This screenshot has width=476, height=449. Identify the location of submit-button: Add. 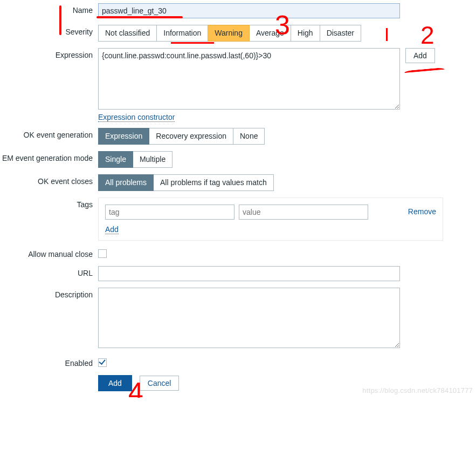
(115, 383).